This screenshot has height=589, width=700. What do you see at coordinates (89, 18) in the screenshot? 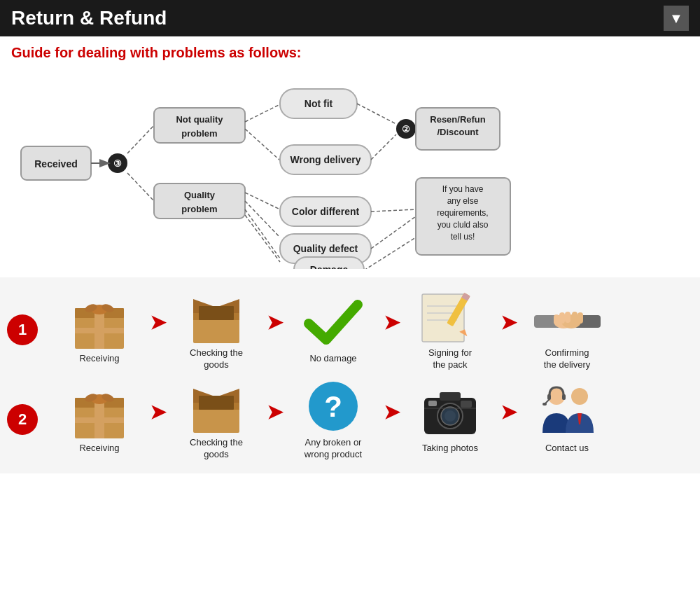
I see `header-title: Return & Refund` at bounding box center [89, 18].